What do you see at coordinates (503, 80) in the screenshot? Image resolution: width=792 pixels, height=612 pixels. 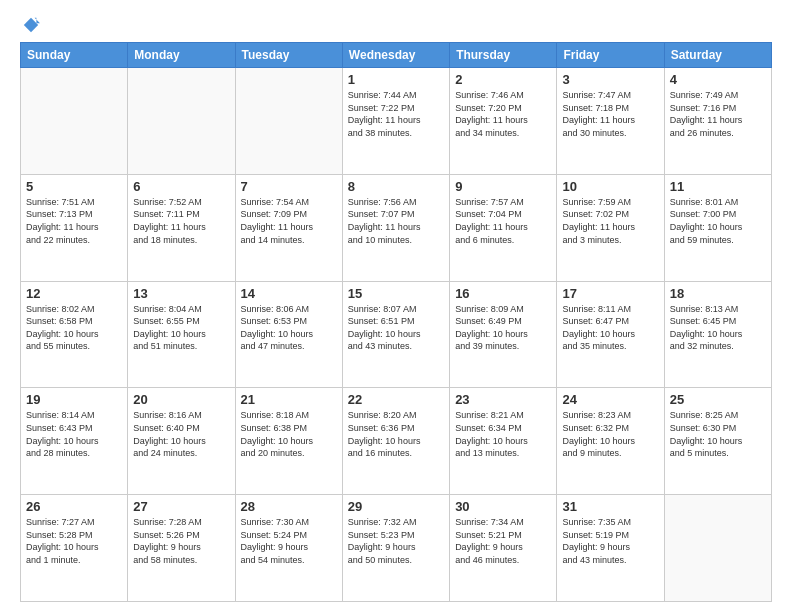 I see `day-number: 2` at bounding box center [503, 80].